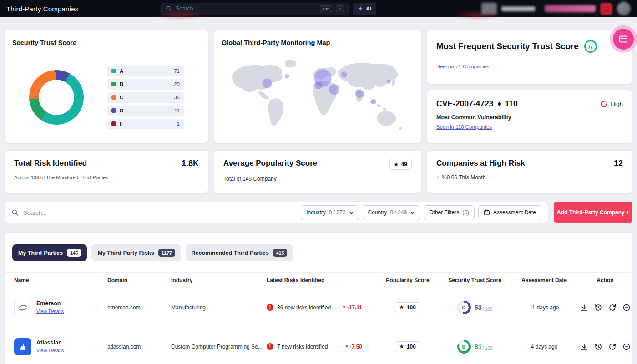 This screenshot has width=637, height=364. I want to click on topbar: Third-Party Companies Search... Ctrl K A…, so click(318, 9).